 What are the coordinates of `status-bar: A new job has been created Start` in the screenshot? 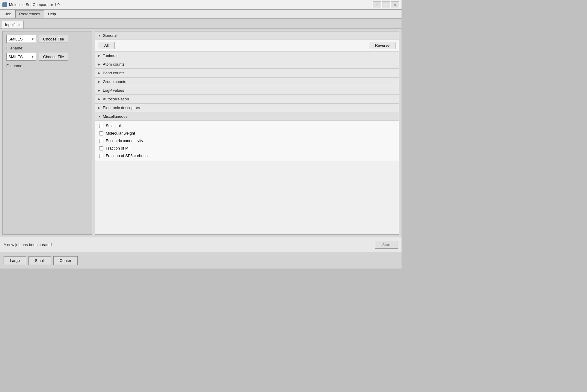 It's located at (201, 245).